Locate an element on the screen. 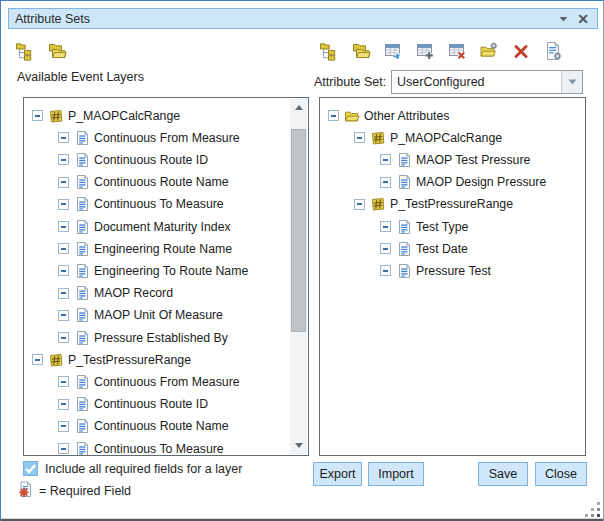 Image resolution: width=604 pixels, height=521 pixels. tree-item: Pressure Test is located at coordinates (452, 270).